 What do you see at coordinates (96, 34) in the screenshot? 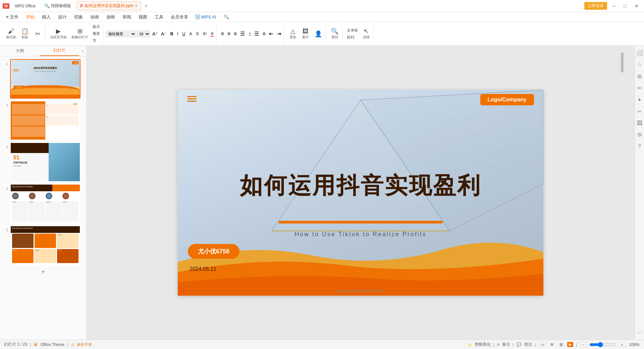
I see `reset-button: 重置` at bounding box center [96, 34].